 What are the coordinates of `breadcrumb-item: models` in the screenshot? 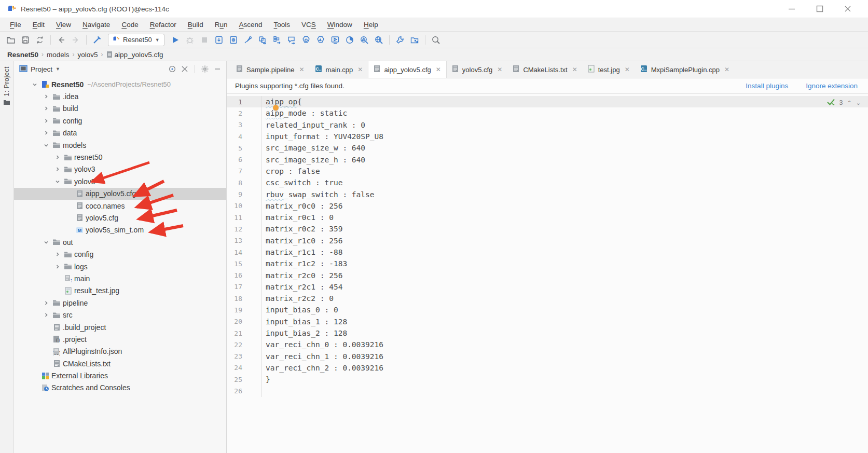 It's located at (58, 55).